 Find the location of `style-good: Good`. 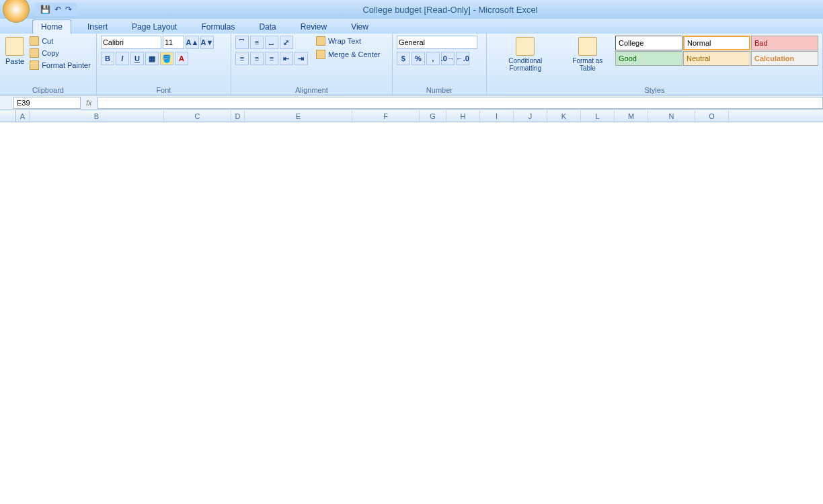

style-good: Good is located at coordinates (649, 58).